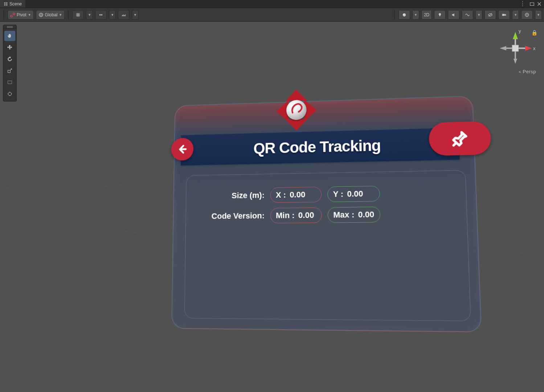  I want to click on size-row: Size (m): X : 0.00 Y : 0.00, so click(326, 194).